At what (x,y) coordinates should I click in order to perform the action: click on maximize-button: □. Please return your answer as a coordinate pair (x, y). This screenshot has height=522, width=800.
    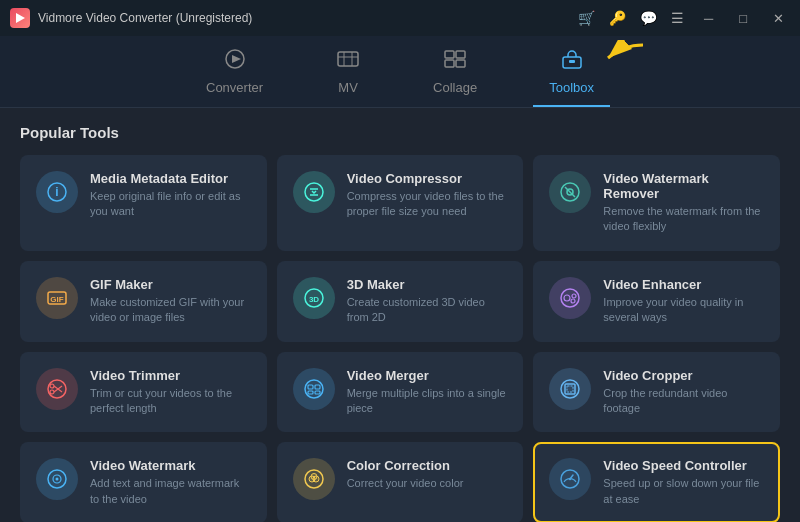
    Looking at the image, I should click on (743, 18).